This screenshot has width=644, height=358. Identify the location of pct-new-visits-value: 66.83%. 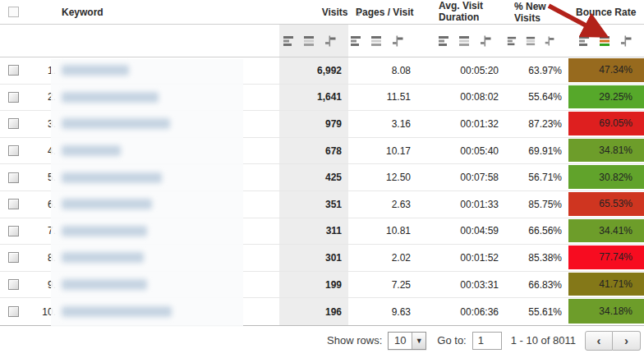
(537, 285).